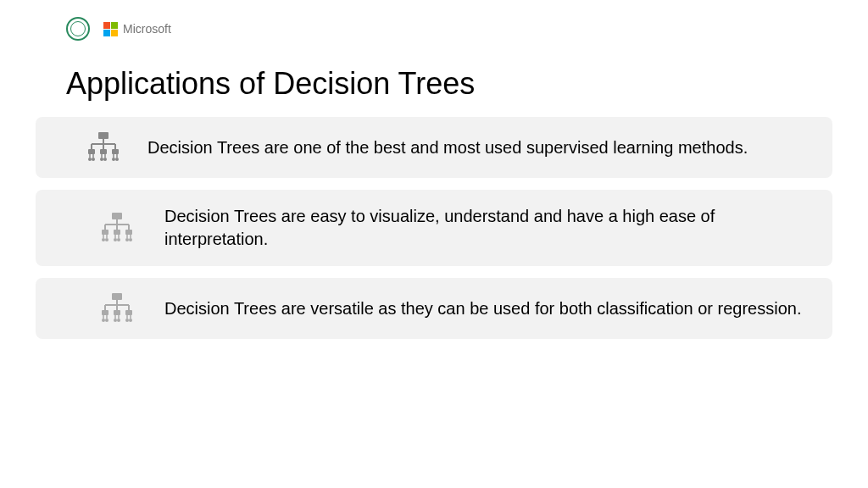 This screenshot has width=868, height=488. I want to click on point-text: Decision Trees are one of the best and m…, so click(448, 147).